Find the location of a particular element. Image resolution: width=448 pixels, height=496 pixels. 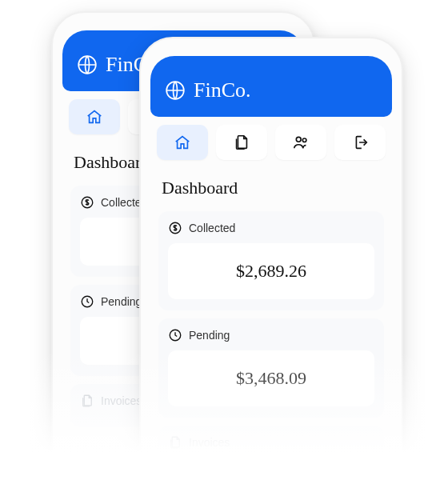

nav-logout is located at coordinates (360, 142).